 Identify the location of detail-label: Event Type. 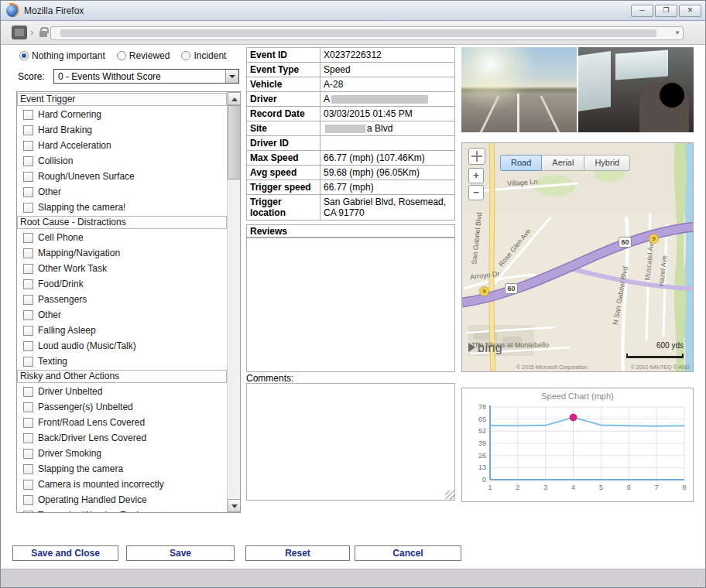
(283, 70).